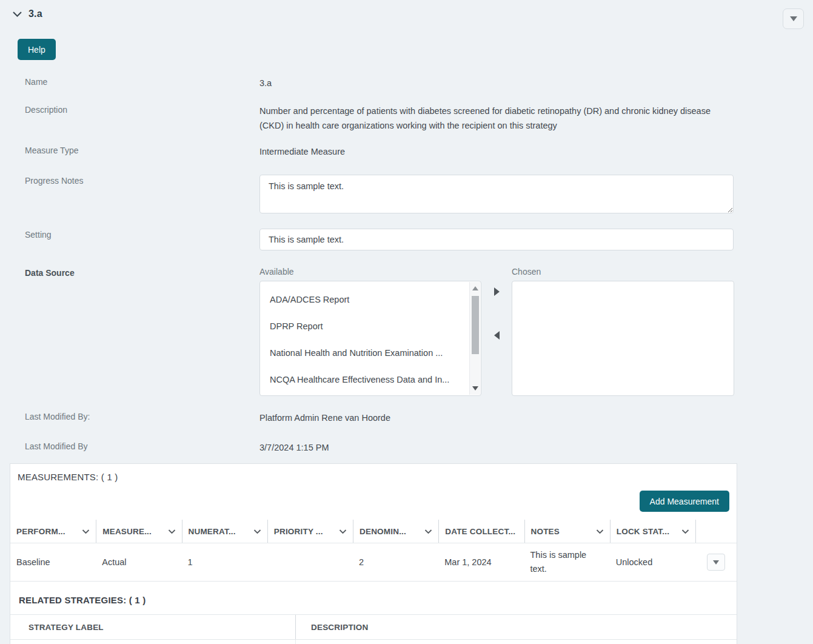 Image resolution: width=813 pixels, height=644 pixels. I want to click on last-modified-by-value: Platform Admin Rene van Hoorde, so click(497, 418).